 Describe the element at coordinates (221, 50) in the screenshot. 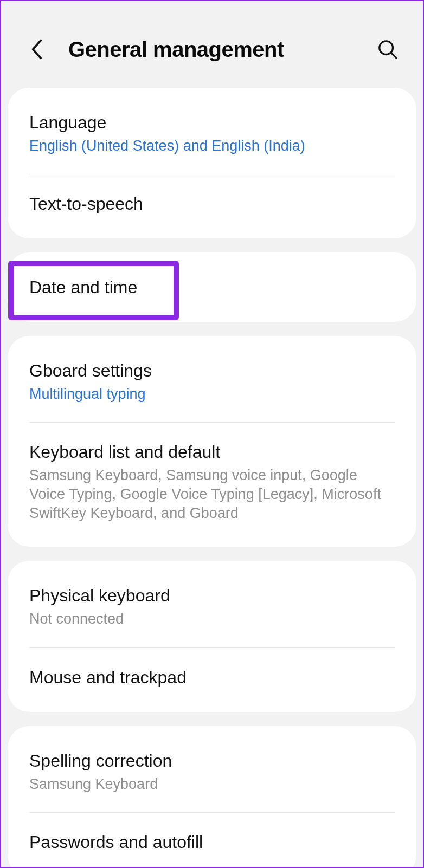

I see `page-title: General management` at that location.